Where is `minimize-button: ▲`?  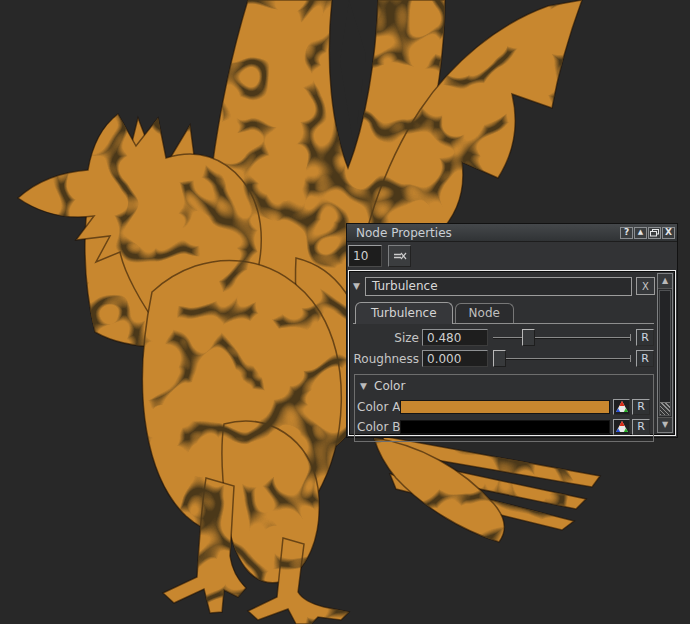
minimize-button: ▲ is located at coordinates (640, 233).